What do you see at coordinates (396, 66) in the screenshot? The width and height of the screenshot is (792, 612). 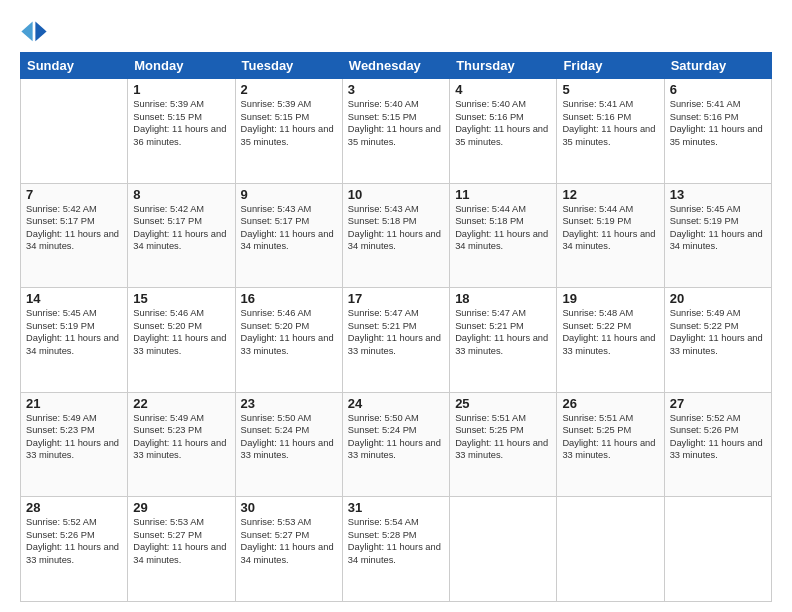 I see `col-header-wednesday: Wednesday` at bounding box center [396, 66].